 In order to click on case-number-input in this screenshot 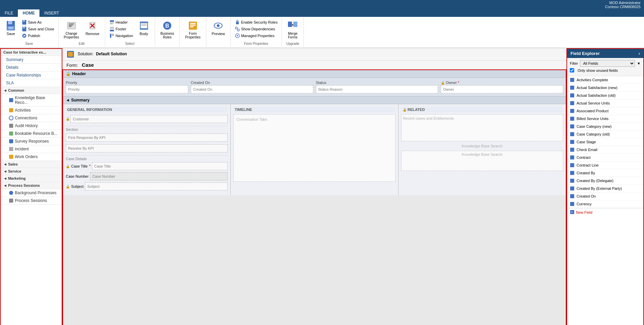, I will do `click(159, 176)`.